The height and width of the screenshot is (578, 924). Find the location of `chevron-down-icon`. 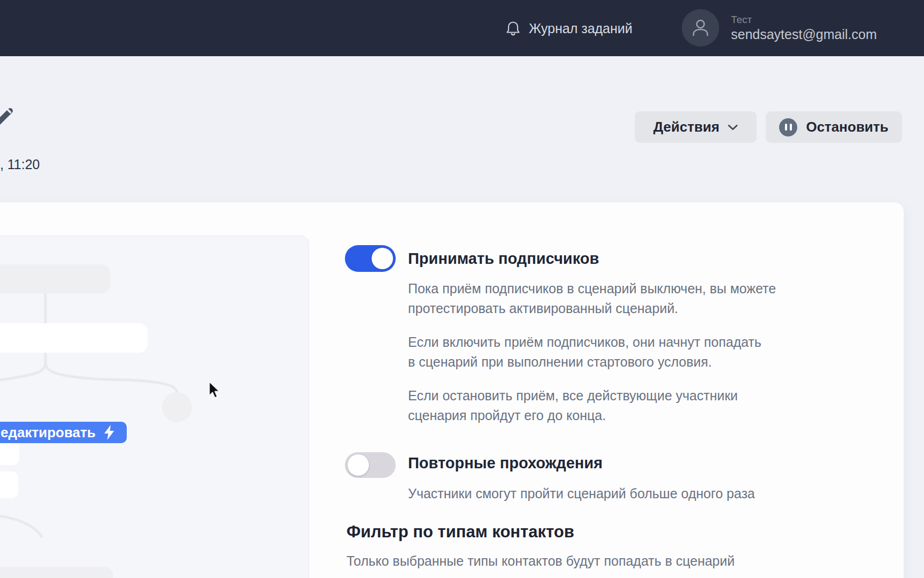

chevron-down-icon is located at coordinates (733, 127).